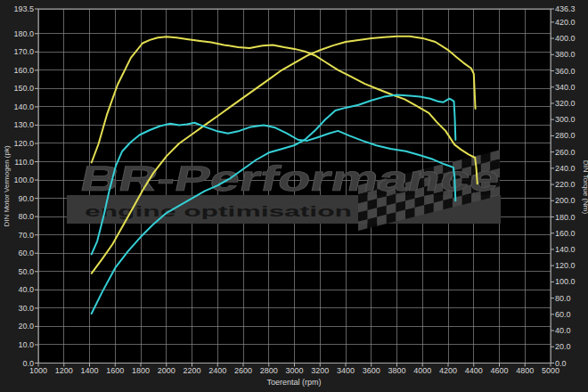  I want to click on x-tick-label: 1000, so click(38, 371).